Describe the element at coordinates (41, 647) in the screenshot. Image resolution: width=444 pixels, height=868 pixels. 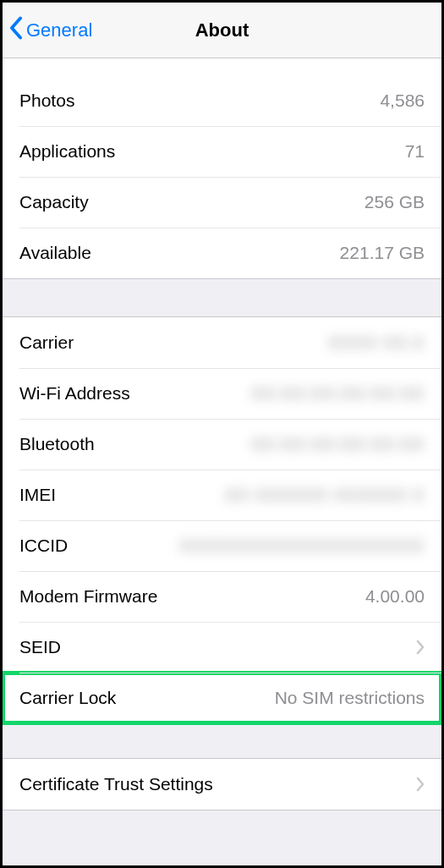
I see `row-label: SEID` at that location.